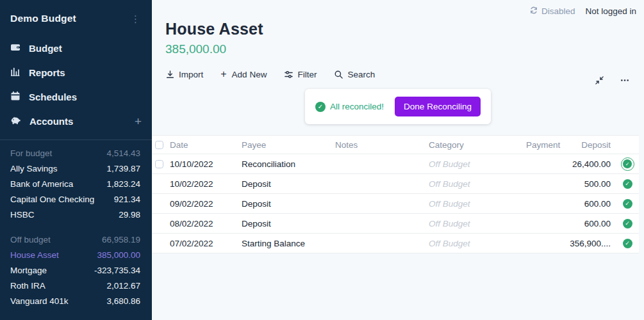  What do you see at coordinates (202, 224) in the screenshot?
I see `transaction-date: 08/02/2022` at bounding box center [202, 224].